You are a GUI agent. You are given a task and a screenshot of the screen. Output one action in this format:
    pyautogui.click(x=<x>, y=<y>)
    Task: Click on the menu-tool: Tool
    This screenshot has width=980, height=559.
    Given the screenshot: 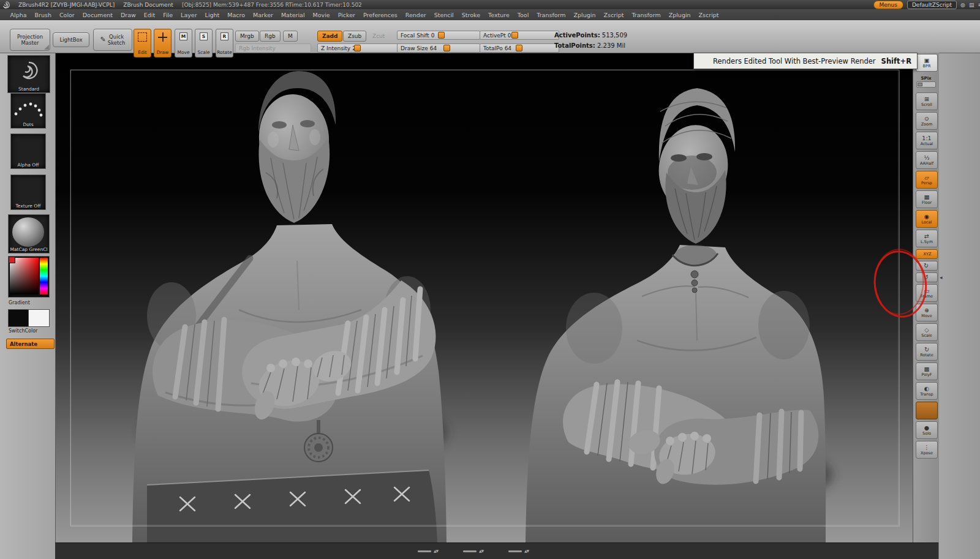 What is the action you would take?
    pyautogui.click(x=523, y=15)
    